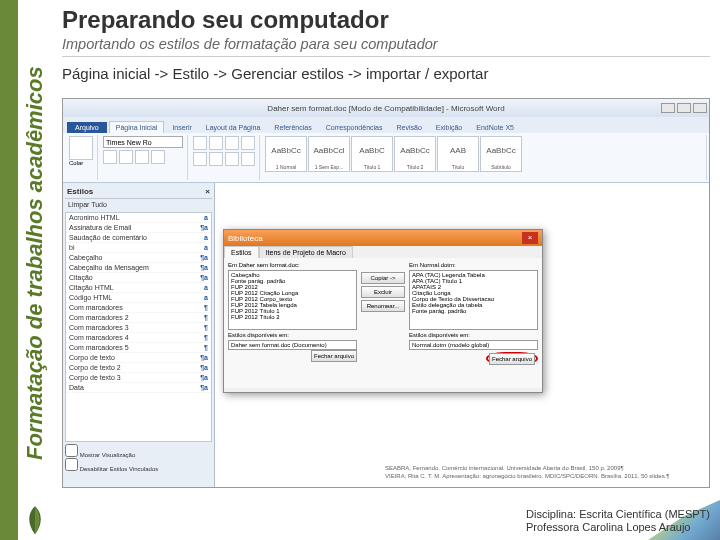  Describe the element at coordinates (224, 158) in the screenshot. I see `paragraph-group` at that location.